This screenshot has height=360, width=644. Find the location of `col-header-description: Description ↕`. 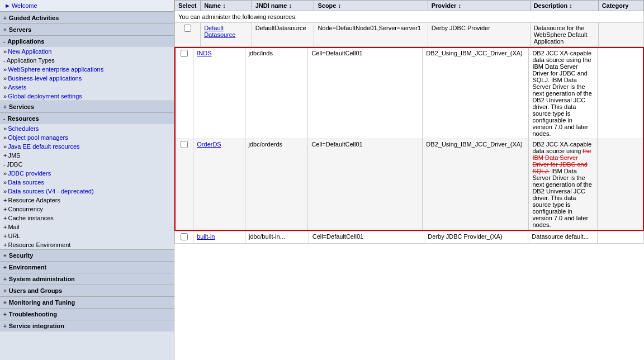

col-header-description: Description ↕ is located at coordinates (564, 6).